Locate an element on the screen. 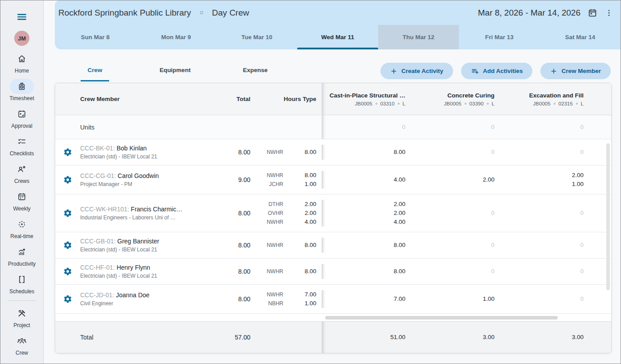  tab-expense: Expense is located at coordinates (255, 70).